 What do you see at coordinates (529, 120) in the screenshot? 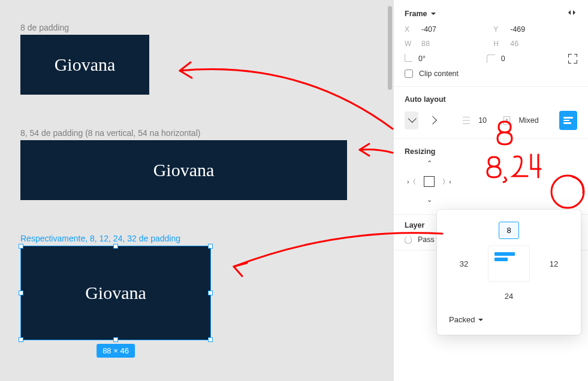
I see `padding-field: Mixed` at bounding box center [529, 120].